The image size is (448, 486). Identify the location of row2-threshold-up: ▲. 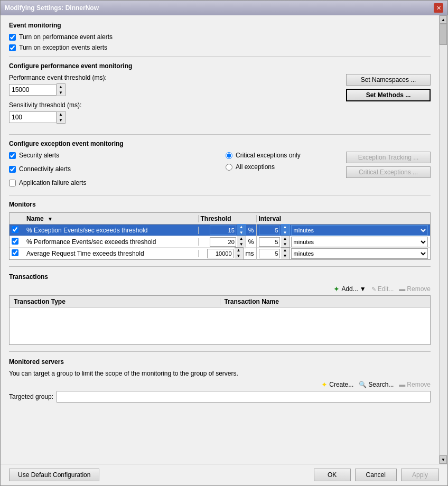
(241, 239).